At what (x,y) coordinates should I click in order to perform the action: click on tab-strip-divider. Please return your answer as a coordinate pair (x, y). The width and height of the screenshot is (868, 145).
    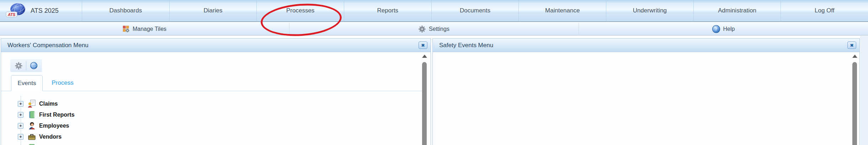
    Looking at the image, I should click on (213, 91).